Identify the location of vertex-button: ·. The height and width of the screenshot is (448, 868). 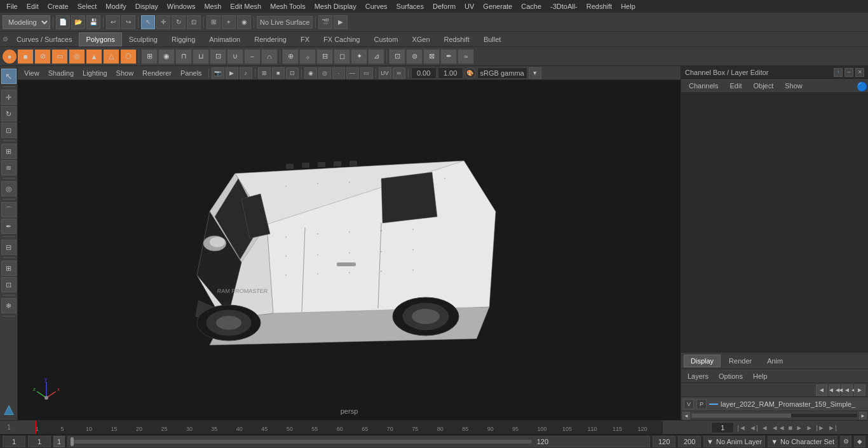
(339, 73).